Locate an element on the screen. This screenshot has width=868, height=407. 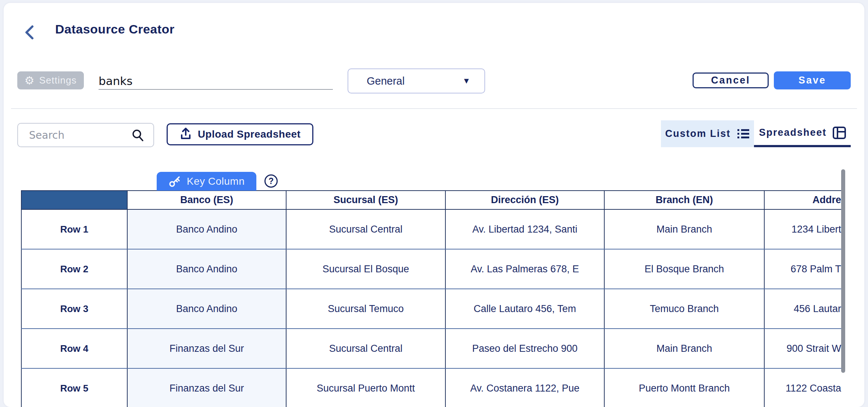
table-row: Row 1Banco AndinoSucursal CentralAv. Lib… is located at coordinates (431, 229).